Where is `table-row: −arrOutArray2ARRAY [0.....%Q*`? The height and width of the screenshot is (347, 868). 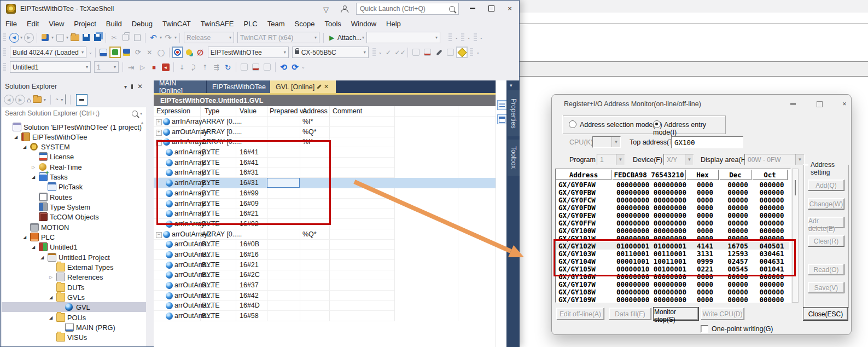
table-row: −arrOutArray2ARRAY [0.....%Q* is located at coordinates (325, 234).